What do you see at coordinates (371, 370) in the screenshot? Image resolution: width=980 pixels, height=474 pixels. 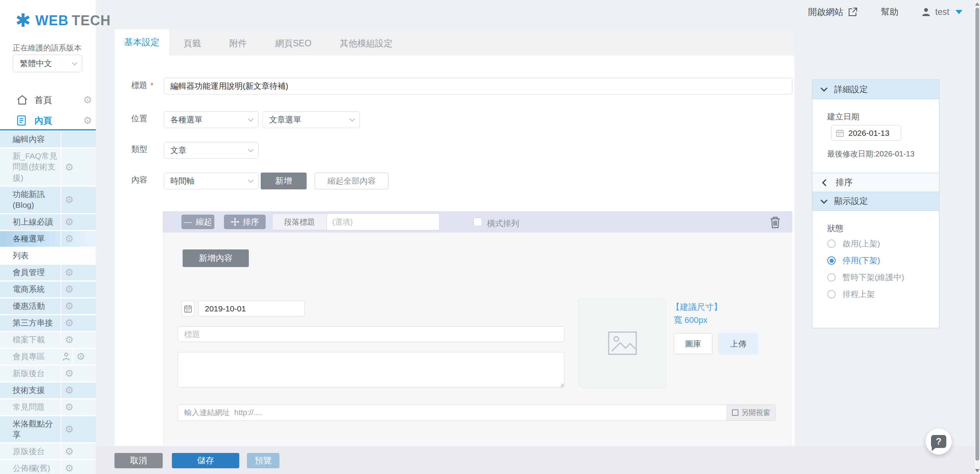 I see `item-text-area` at bounding box center [371, 370].